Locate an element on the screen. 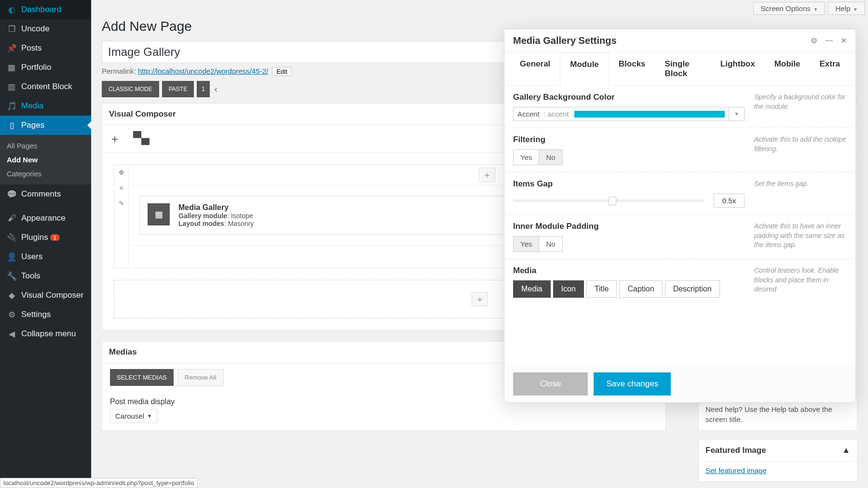 This screenshot has height=488, width=868. sidebar-item-collapse: ◀Collapse menu is located at coordinates (45, 334).